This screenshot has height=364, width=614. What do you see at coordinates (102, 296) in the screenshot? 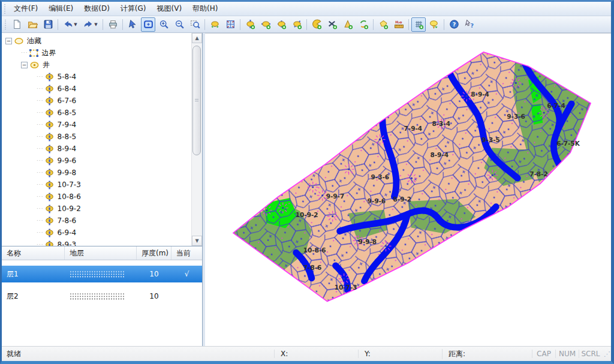
I see `layer-row-层2: 层210` at bounding box center [102, 296].